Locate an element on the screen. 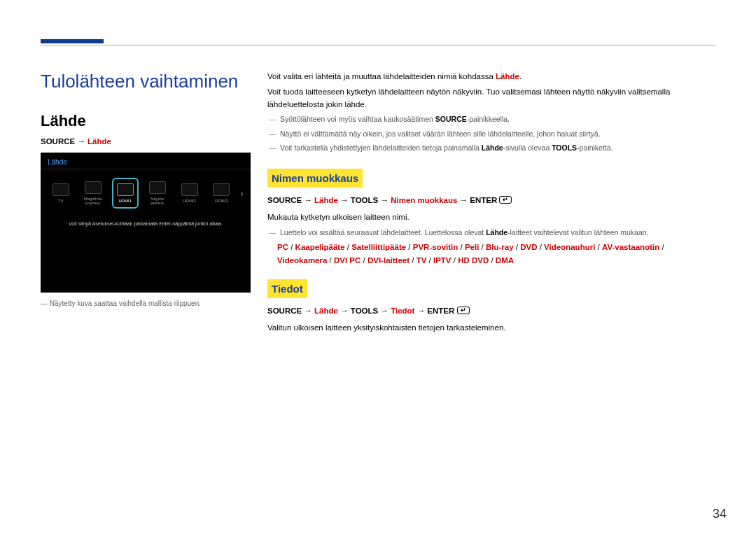 The width and height of the screenshot is (756, 534). text: Luettelo voi sisältää seuraavat lähdelai… is located at coordinates (383, 232).